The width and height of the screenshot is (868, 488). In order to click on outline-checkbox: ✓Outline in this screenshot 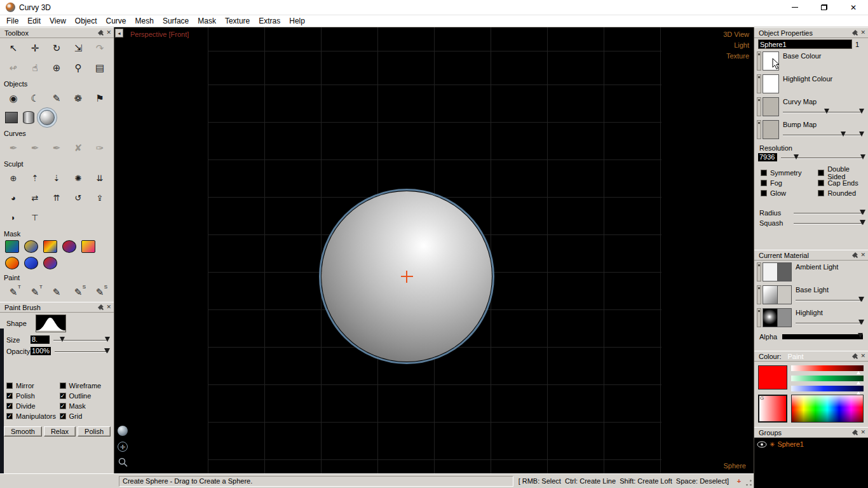, I will do `click(87, 396)`.